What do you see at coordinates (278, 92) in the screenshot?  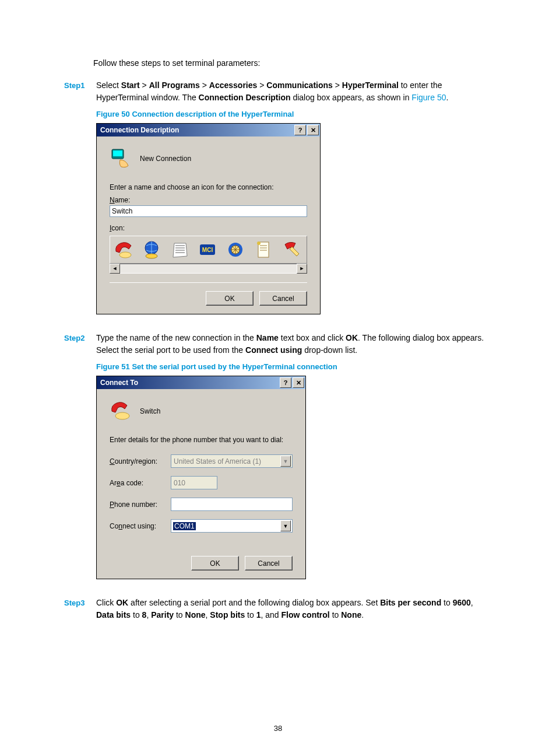 I see `step1: Step1 Select Start > All Programs > Acce…` at bounding box center [278, 92].